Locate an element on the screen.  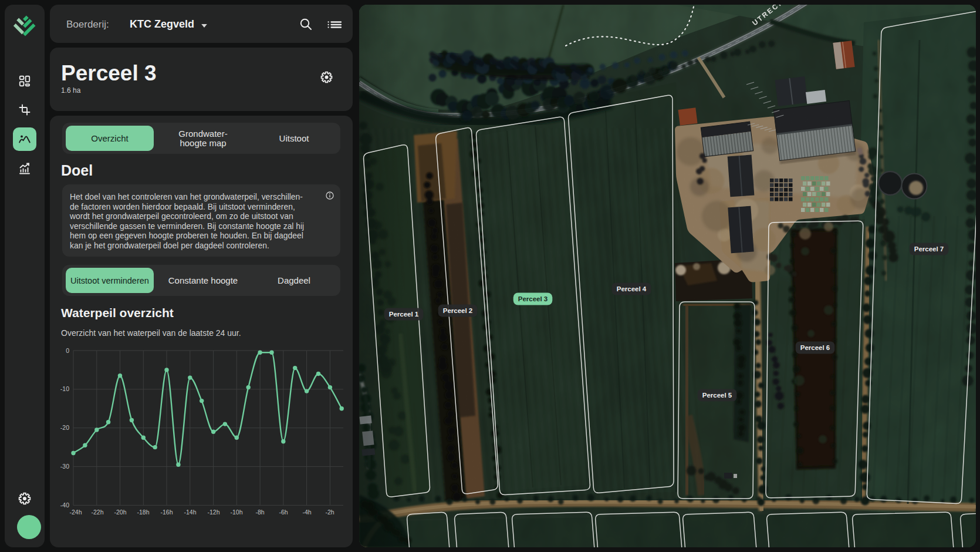
svg-text: -12h is located at coordinates (214, 512).